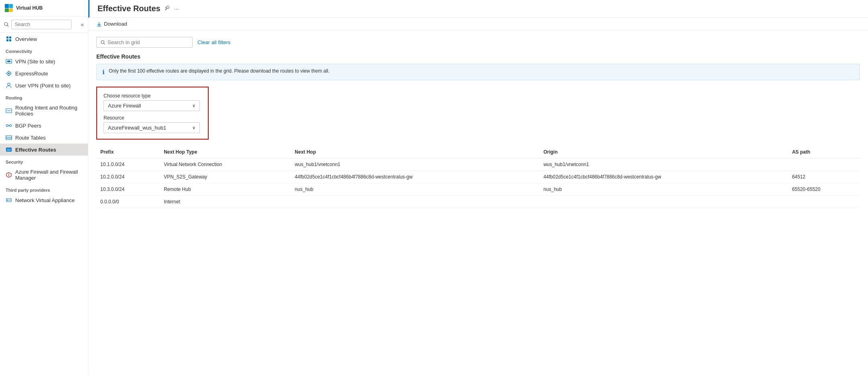  What do you see at coordinates (99, 24) in the screenshot?
I see `download-icon` at bounding box center [99, 24].